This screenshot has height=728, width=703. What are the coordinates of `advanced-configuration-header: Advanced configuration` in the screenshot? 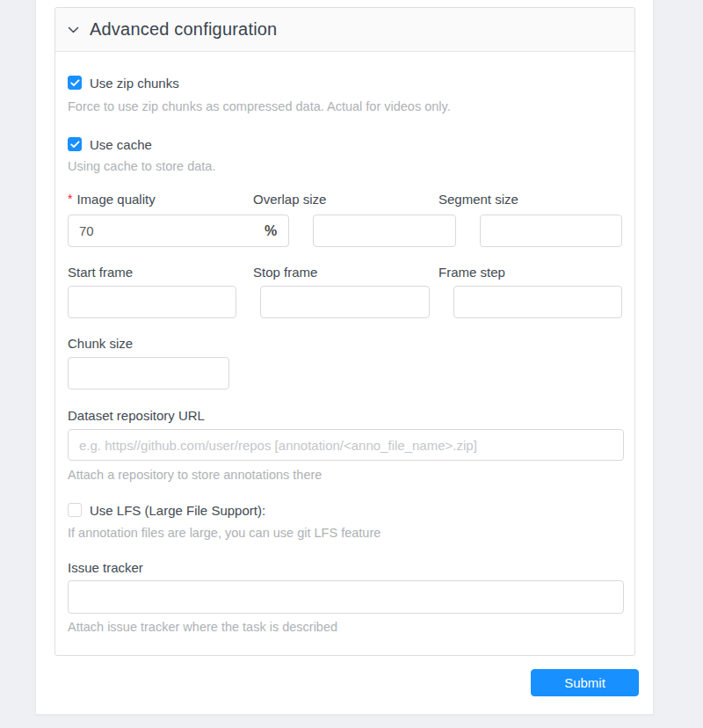 It's located at (344, 30).